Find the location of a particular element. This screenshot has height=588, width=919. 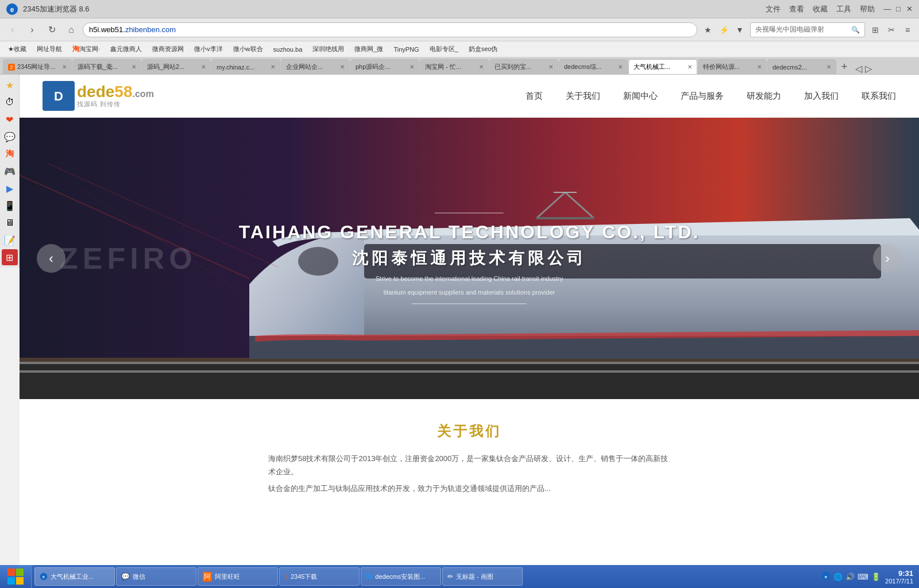

sidebar-star-icon: ★ is located at coordinates (10, 85).